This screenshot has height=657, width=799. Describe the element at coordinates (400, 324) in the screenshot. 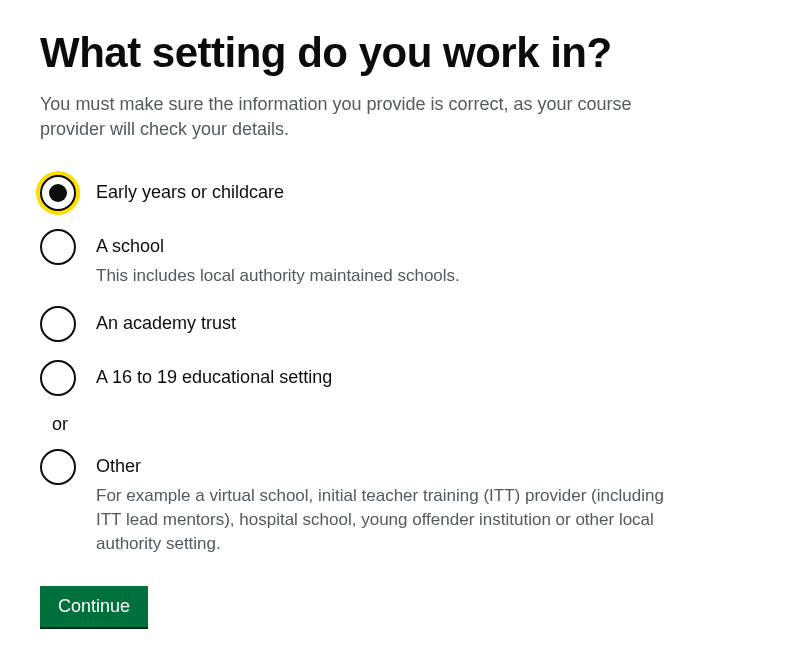

I see `radio-item-academy: An academy trust` at that location.